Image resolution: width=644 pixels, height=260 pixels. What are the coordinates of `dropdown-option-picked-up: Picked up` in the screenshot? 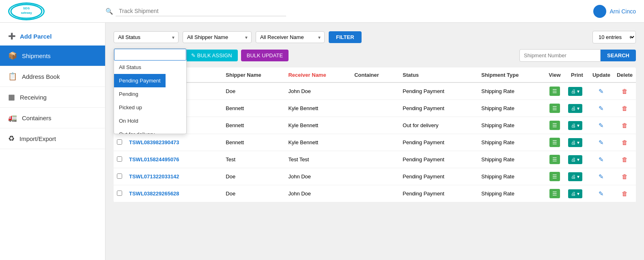 It's located at (150, 107).